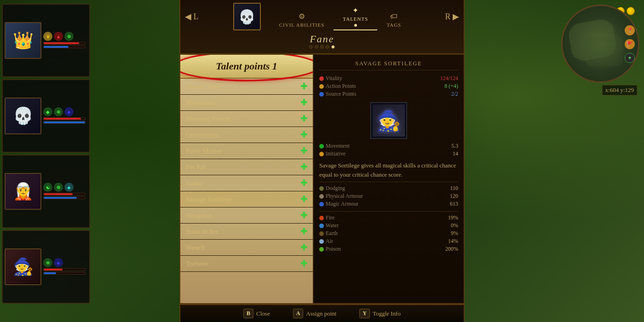 This screenshot has width=644, height=322. Describe the element at coordinates (454, 225) in the screenshot. I see `water-value: 0%` at that location.